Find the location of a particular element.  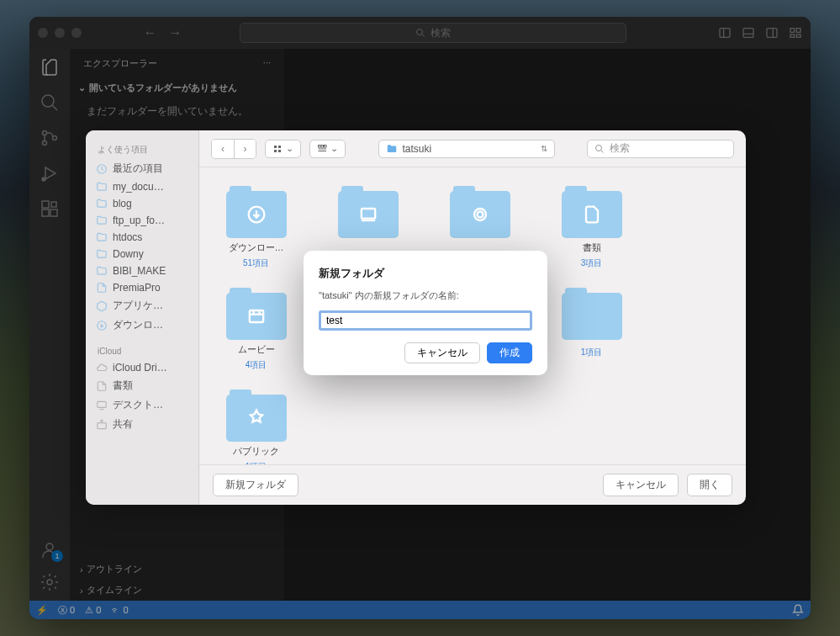

sidebar-item: ダウンロ… is located at coordinates (142, 325).